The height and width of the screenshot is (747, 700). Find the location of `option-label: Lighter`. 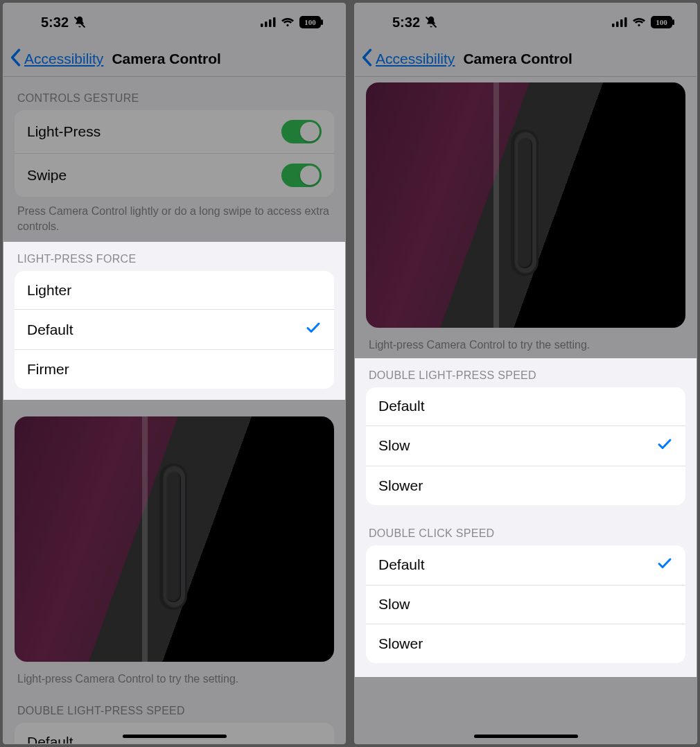

option-label: Lighter is located at coordinates (49, 290).